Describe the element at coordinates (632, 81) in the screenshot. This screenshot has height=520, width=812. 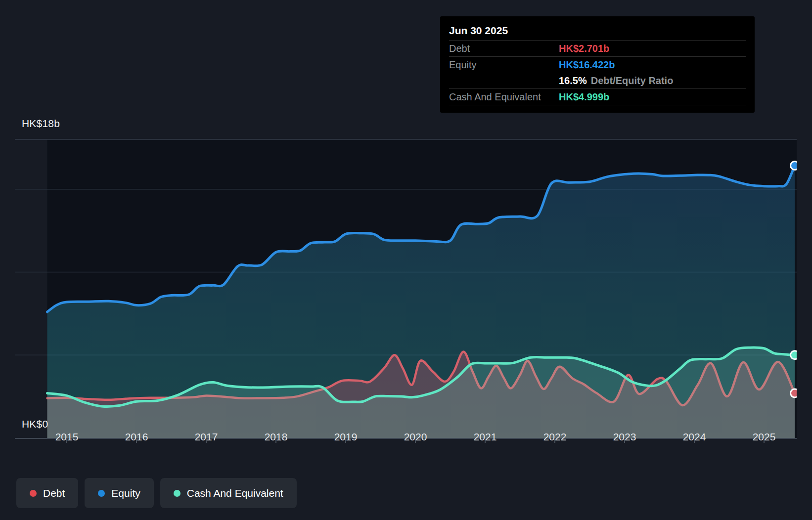
I see `tooltip-ratio-label: Debt/Equity Ratio` at that location.